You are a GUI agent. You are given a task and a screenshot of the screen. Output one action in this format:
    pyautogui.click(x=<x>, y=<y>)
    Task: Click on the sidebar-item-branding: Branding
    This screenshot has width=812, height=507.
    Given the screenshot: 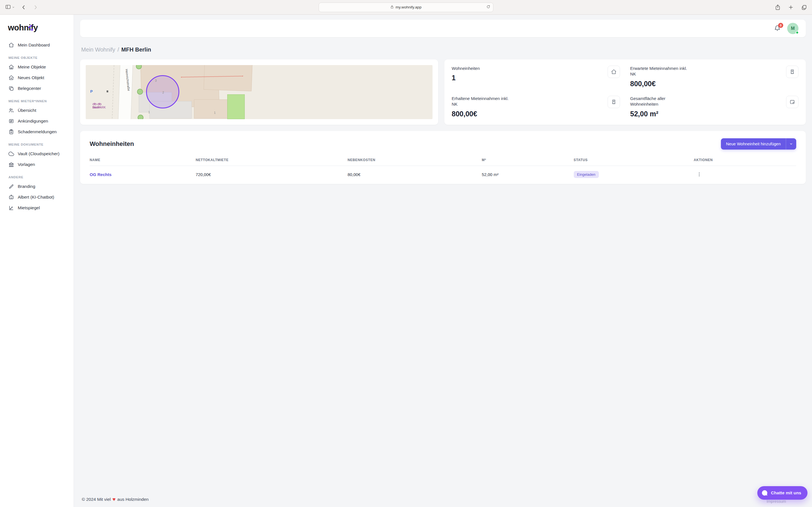 What is the action you would take?
    pyautogui.click(x=37, y=186)
    